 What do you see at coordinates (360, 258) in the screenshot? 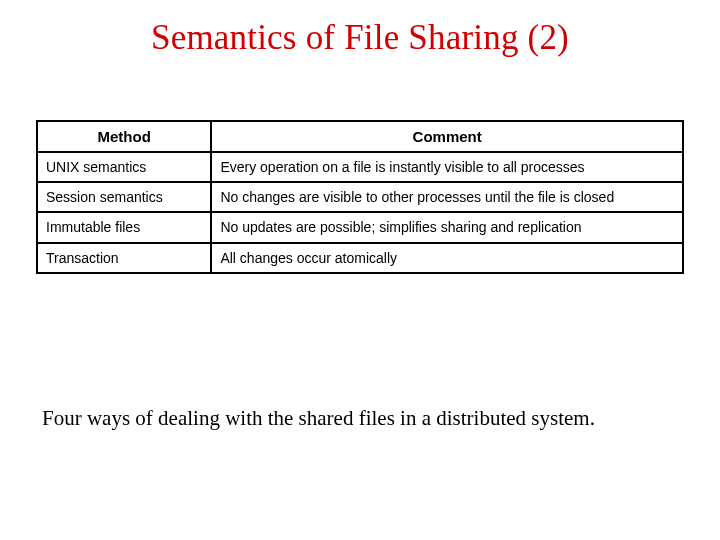
I see `table-row: Transaction All changes occur atomically` at bounding box center [360, 258].